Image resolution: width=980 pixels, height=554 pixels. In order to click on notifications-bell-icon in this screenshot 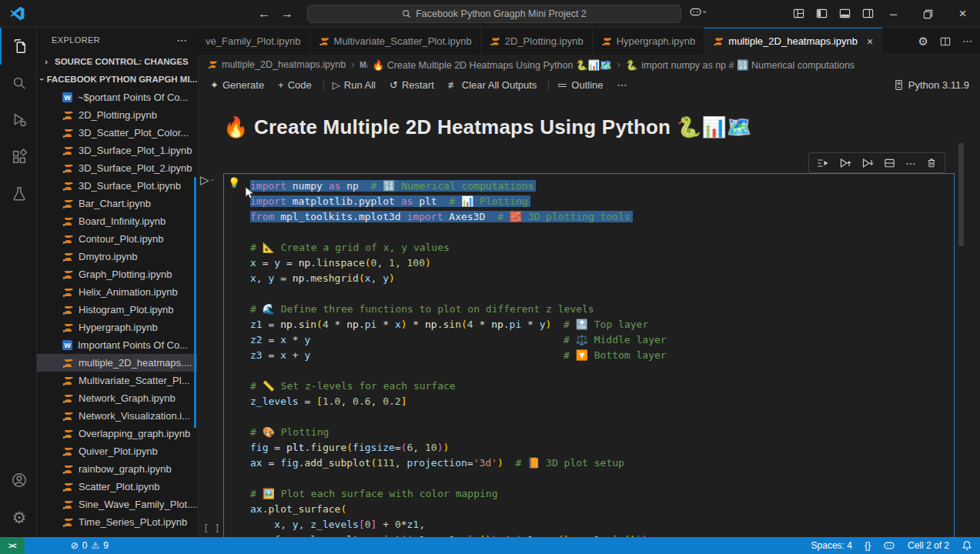, I will do `click(967, 546)`.